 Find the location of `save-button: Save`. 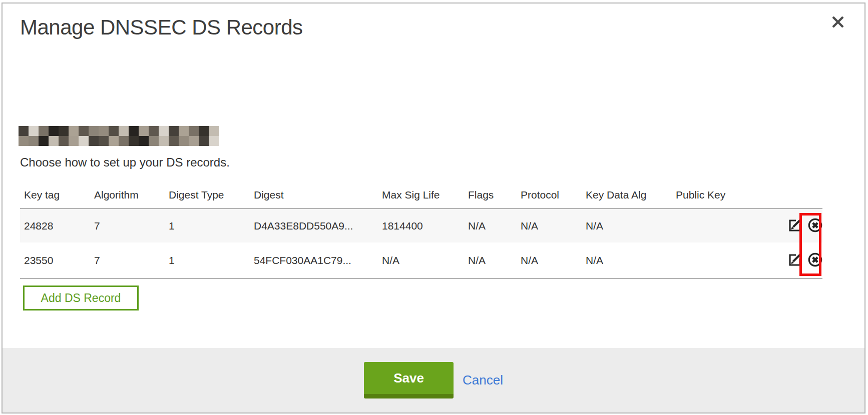

save-button: Save is located at coordinates (408, 380).